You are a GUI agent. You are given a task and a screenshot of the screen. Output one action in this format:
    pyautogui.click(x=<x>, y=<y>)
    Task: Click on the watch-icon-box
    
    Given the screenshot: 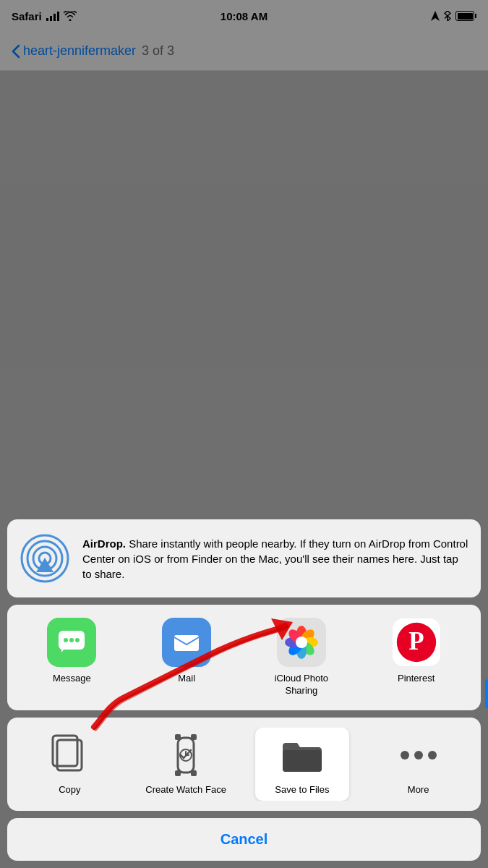 What is the action you would take?
    pyautogui.click(x=186, y=755)
    